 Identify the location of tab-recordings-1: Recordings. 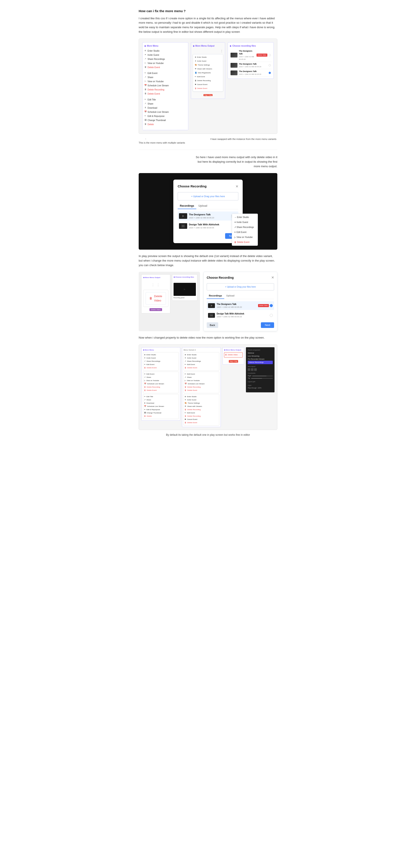
(187, 206).